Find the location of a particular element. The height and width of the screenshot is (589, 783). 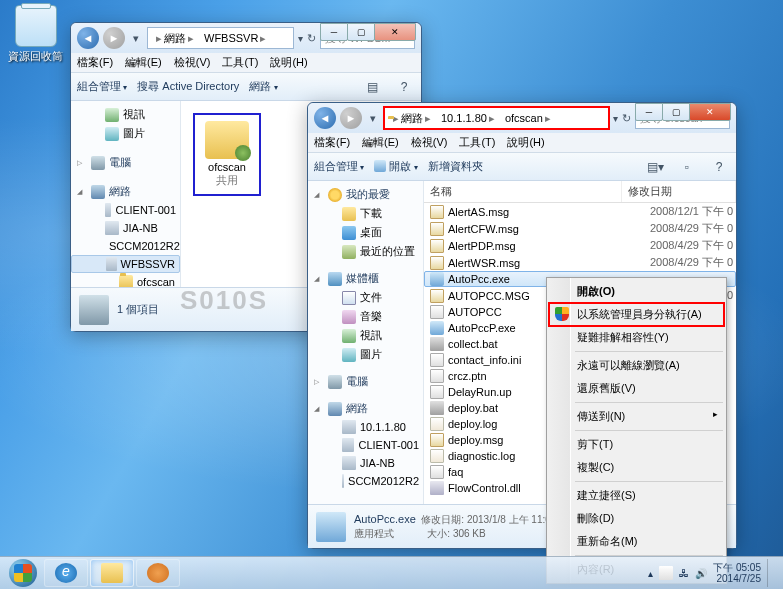

nav-downloads: 下載 is located at coordinates (366, 214).